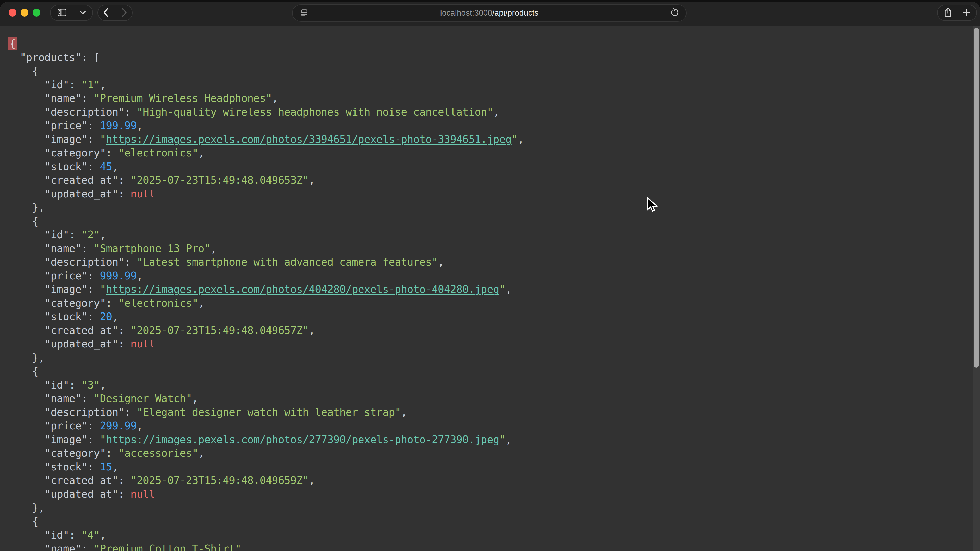 This screenshot has height=551, width=980. What do you see at coordinates (675, 13) in the screenshot?
I see `reload-button` at bounding box center [675, 13].